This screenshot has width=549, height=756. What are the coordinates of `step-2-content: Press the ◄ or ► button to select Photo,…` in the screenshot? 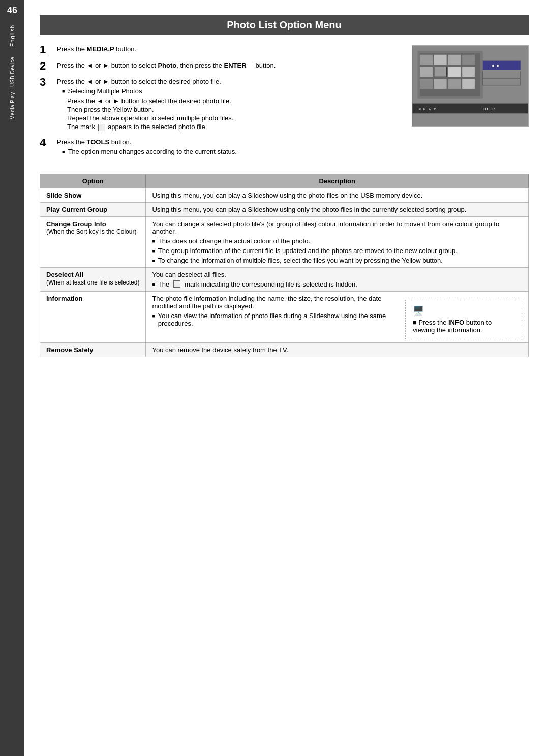 It's located at (229, 66).